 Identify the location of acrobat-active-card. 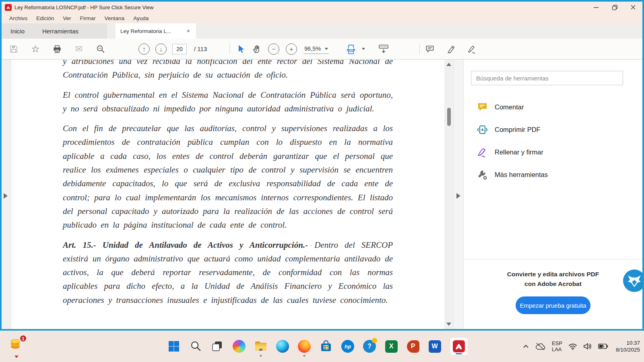
(459, 346).